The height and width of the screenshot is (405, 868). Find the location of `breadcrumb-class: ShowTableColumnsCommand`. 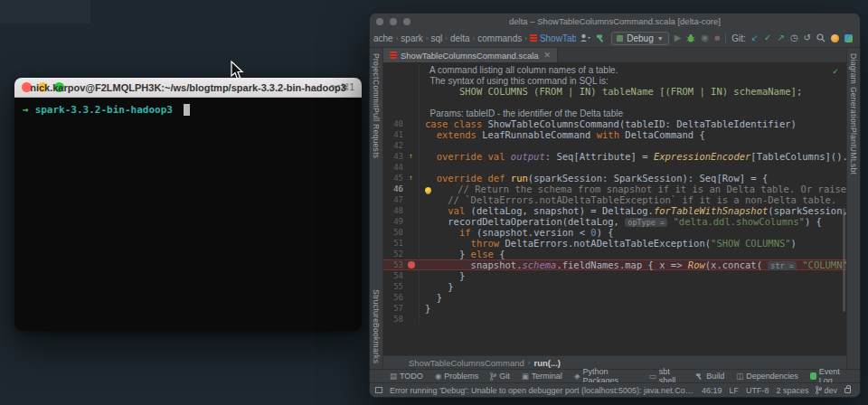

breadcrumb-class: ShowTableColumnsCommand is located at coordinates (467, 363).